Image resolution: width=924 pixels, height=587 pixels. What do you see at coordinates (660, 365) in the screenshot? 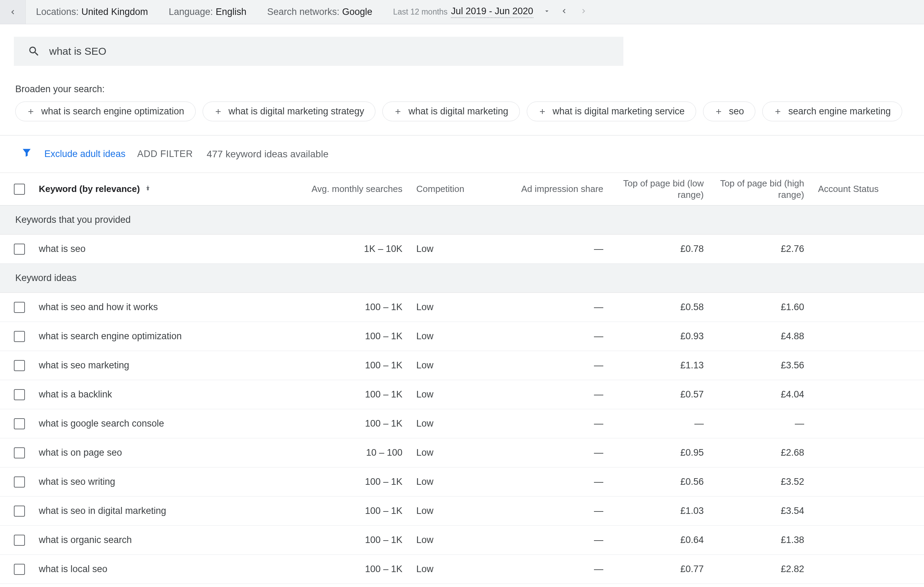
I see `cell-bid-low: £1.13` at bounding box center [660, 365].